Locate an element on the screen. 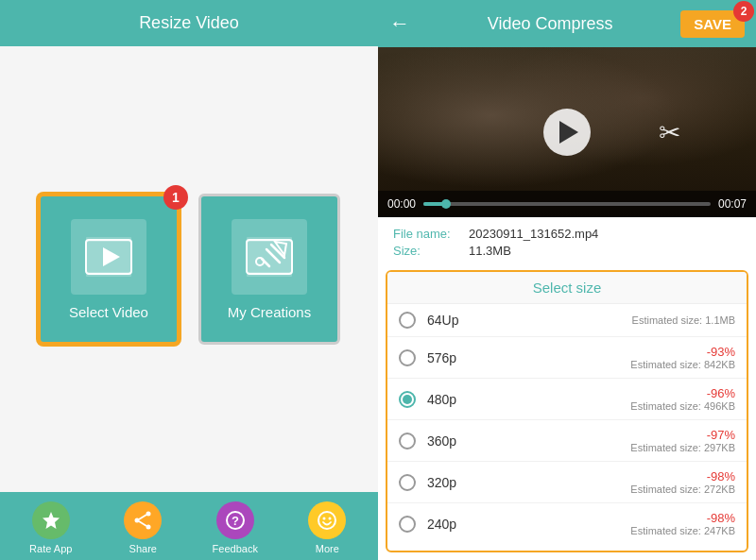 Image resolution: width=756 pixels, height=560 pixels. more-button: More is located at coordinates (327, 528).